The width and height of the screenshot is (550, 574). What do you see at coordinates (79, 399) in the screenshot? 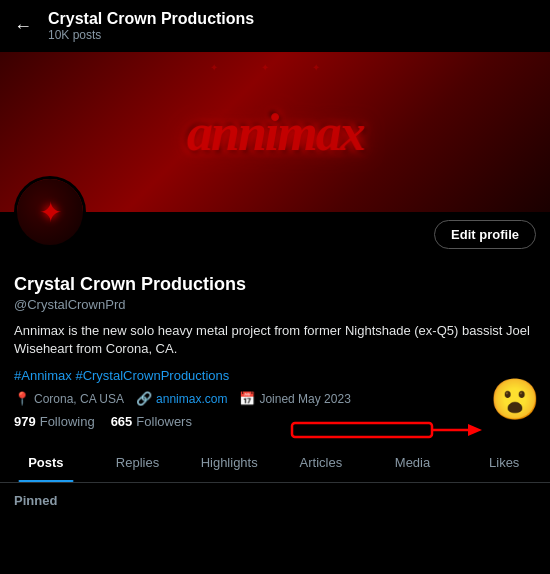
I see `location-text: Corona, CA USA` at bounding box center [79, 399].